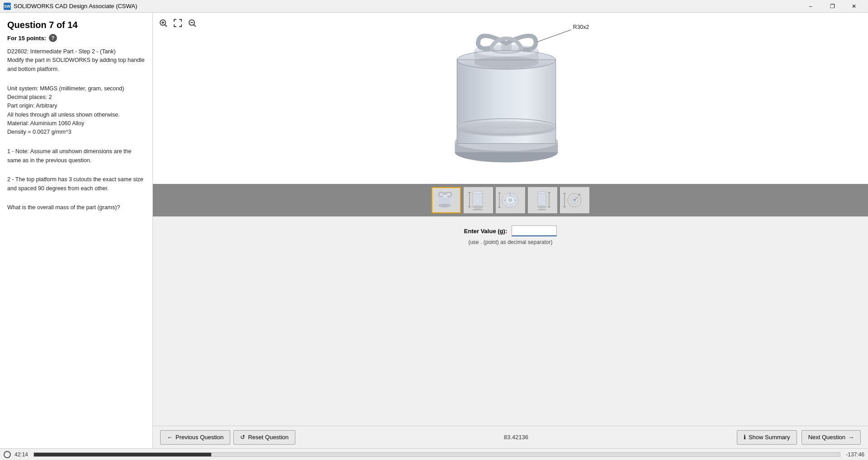  I want to click on next-arrow-icon: →, so click(851, 437).